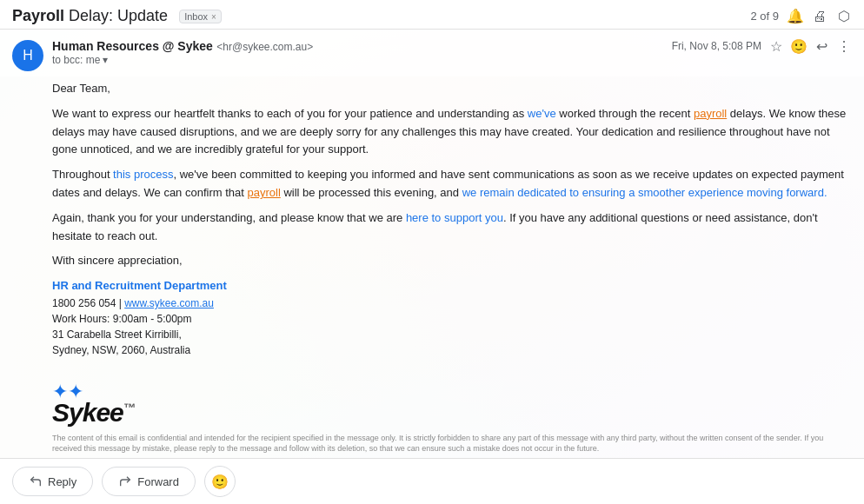 This screenshot has height=504, width=864. I want to click on inbox-label: Inbox, so click(196, 17).